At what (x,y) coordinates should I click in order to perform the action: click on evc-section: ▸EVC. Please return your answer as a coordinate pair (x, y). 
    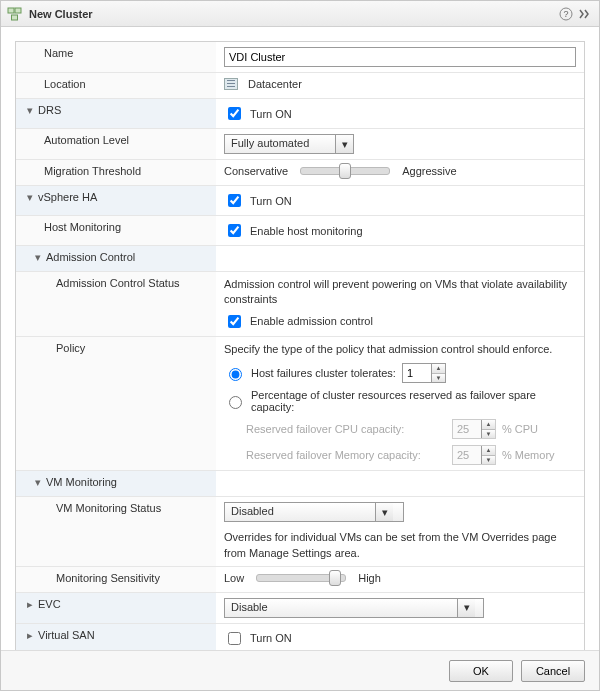
    Looking at the image, I should click on (116, 608).